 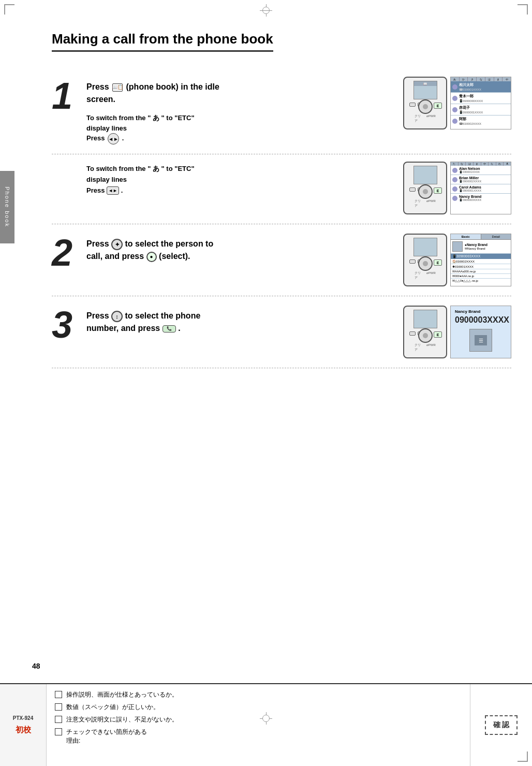 What do you see at coordinates (66, 96) in the screenshot?
I see `step-1-number: 1` at bounding box center [66, 96].